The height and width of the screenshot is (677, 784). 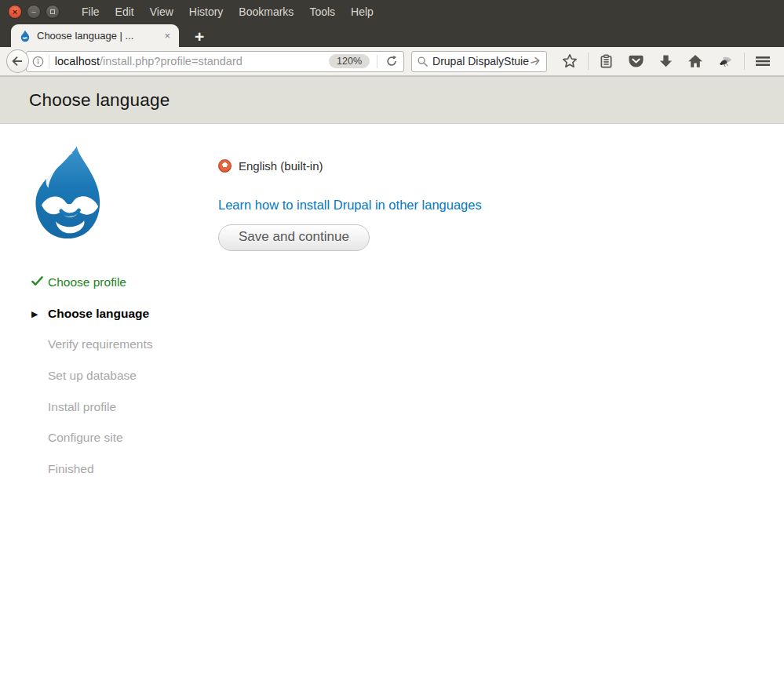 I want to click on go-arrow-icon, so click(x=535, y=61).